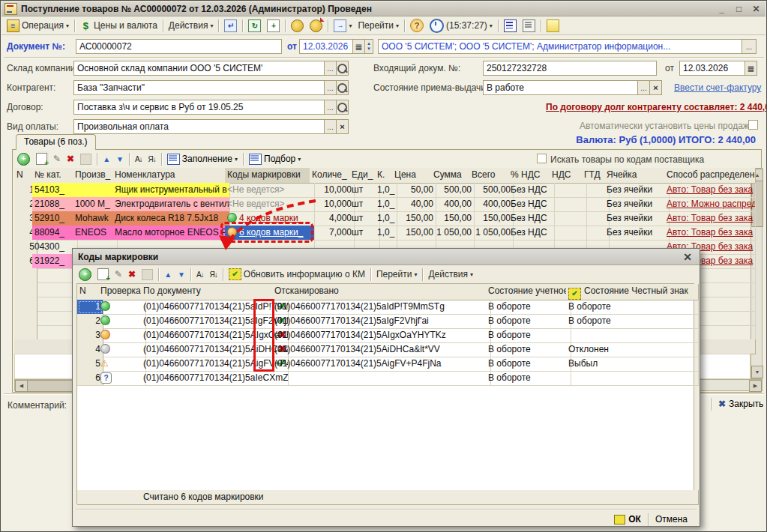 This screenshot has width=767, height=532. Describe the element at coordinates (209, 292) in the screenshot. I see `dialog-column-header: По документу` at that location.